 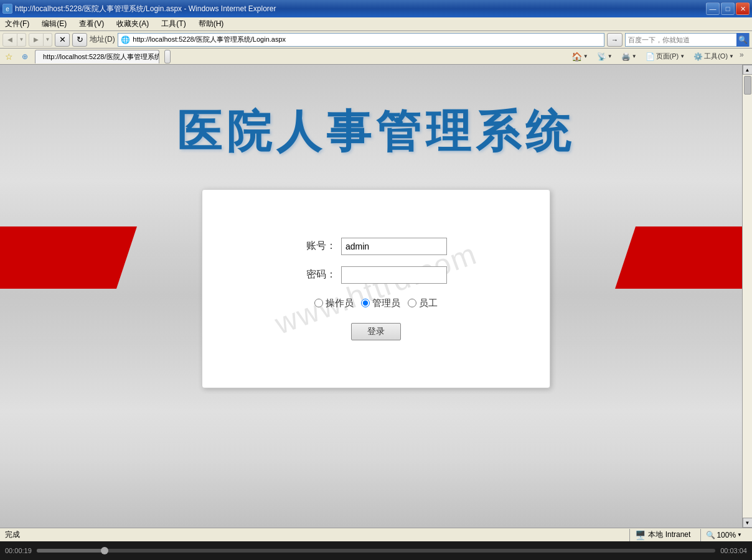 I want to click on menu-help: 帮助(H), so click(x=212, y=24).